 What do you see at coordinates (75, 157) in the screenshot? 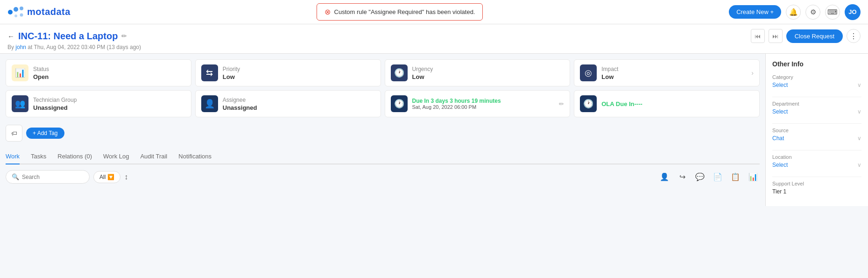
I see `tab-relations: Relations (0)` at bounding box center [75, 157].